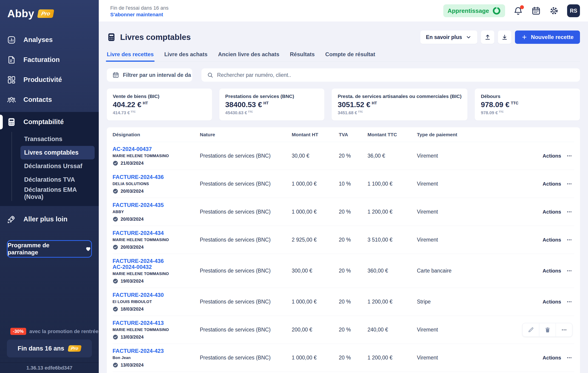 The image size is (588, 373). Describe the element at coordinates (392, 330) in the screenshot. I see `amount-ttc-cell: 240,00 €` at that location.